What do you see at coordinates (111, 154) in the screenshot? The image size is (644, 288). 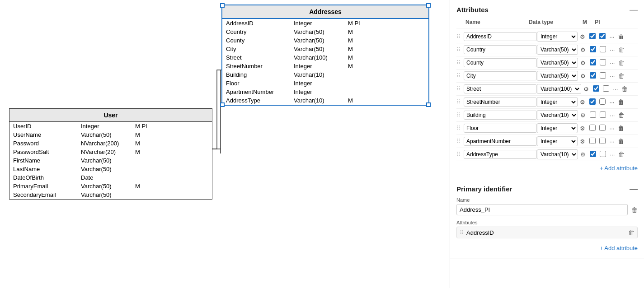 I see `user-entity: User UserID Integer M PI UserName Varcha…` at bounding box center [111, 154].